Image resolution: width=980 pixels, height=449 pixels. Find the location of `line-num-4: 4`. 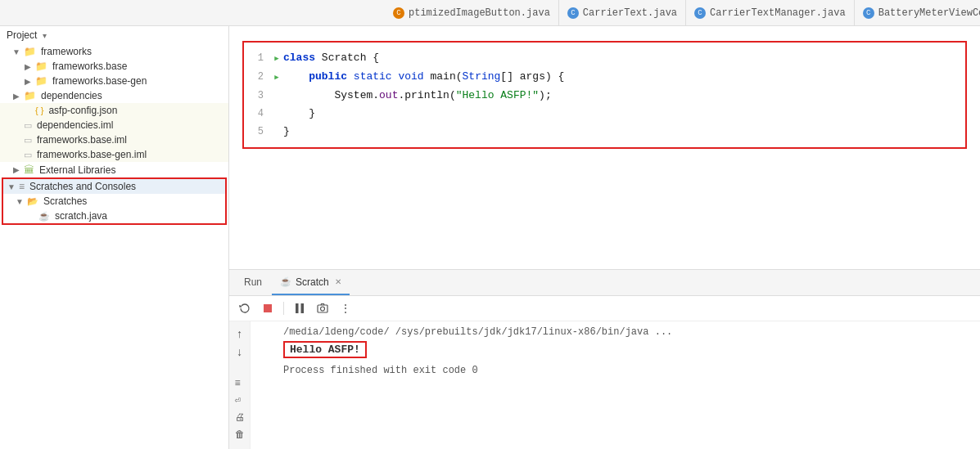

line-num-4: 4 is located at coordinates (257, 114).